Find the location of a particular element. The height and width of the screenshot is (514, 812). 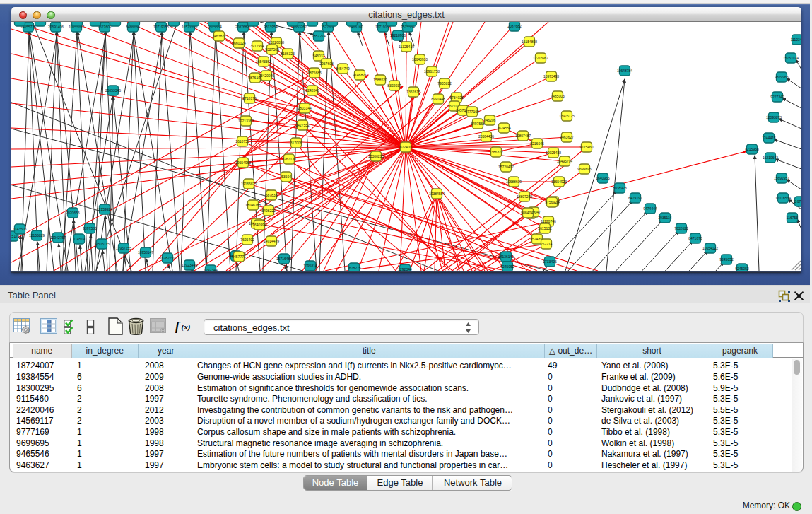

svg-text: 10688609 is located at coordinates (514, 182).